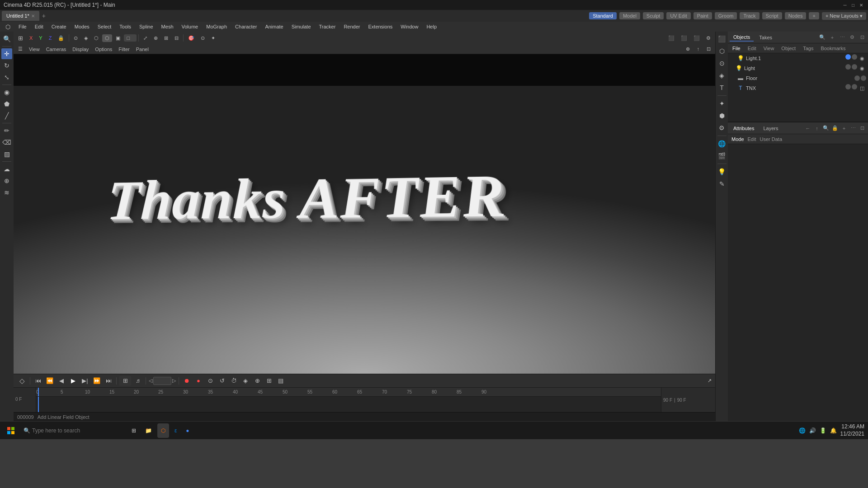 The image size is (868, 488). Describe the element at coordinates (142, 49) in the screenshot. I see `vp-menu-panel: Panel` at that location.